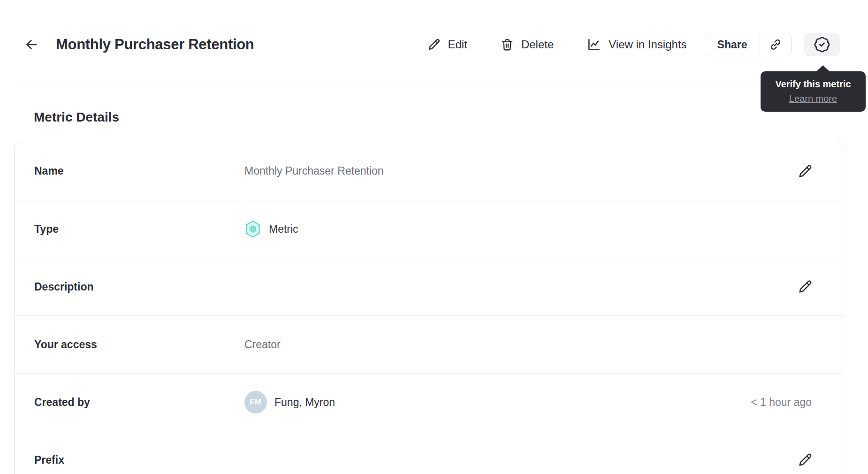  Describe the element at coordinates (647, 45) in the screenshot. I see `view-in-insights-label: View in Insights` at that location.